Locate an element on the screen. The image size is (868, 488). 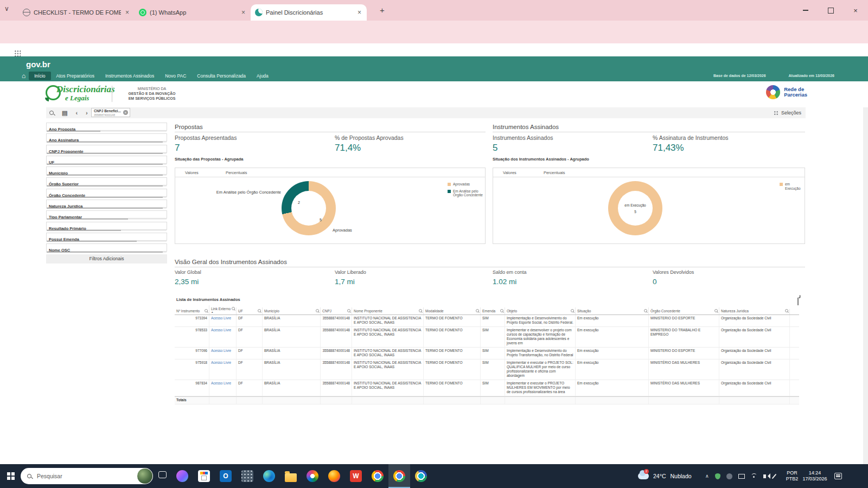
defender-icon is located at coordinates (718, 476).